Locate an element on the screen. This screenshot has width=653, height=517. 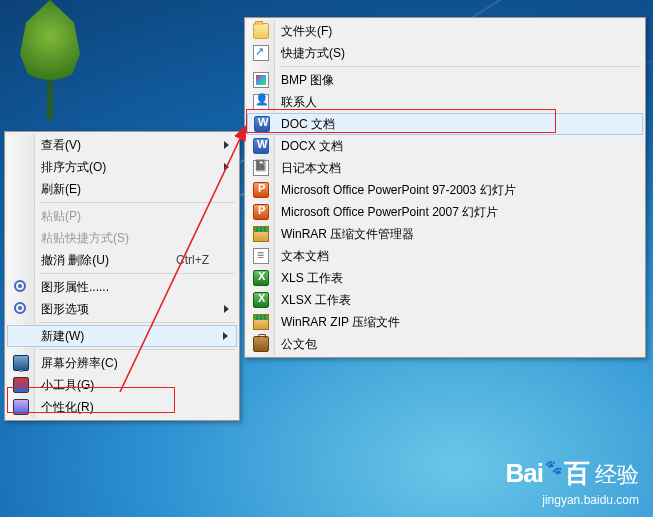
menu-item-label: 撤消 删除(U) is located at coordinates (75, 260).